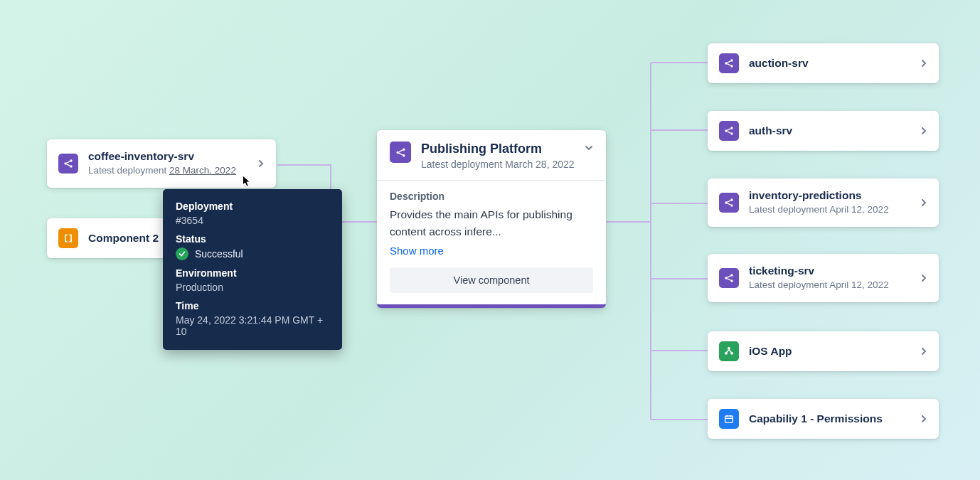 This screenshot has height=480, width=980. I want to click on tooltip-deployment-label: Deployment, so click(252, 206).